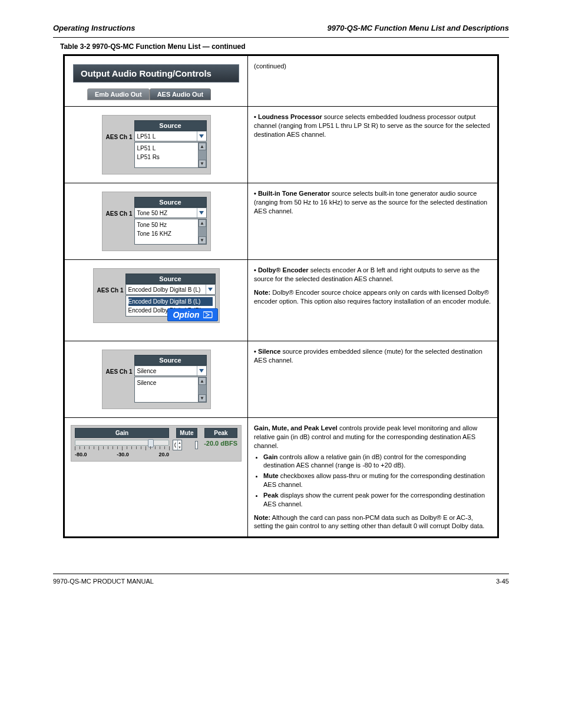 This screenshot has width=562, height=728. Describe the element at coordinates (167, 225) in the screenshot. I see `list-item: Tone 50 Hz` at that location.